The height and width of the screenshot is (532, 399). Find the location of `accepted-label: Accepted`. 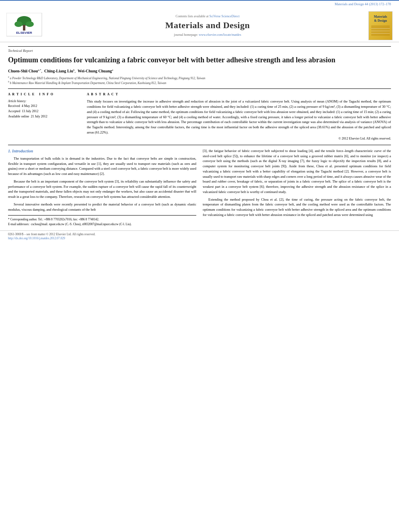

accepted-label: Accepted is located at coordinates (14, 111).